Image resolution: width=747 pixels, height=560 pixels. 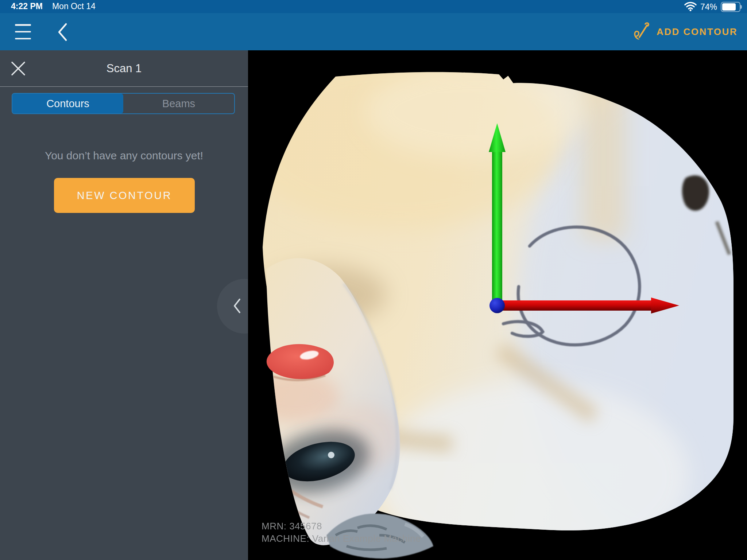 What do you see at coordinates (233, 306) in the screenshot?
I see `collapse-sidebar-handle` at bounding box center [233, 306].